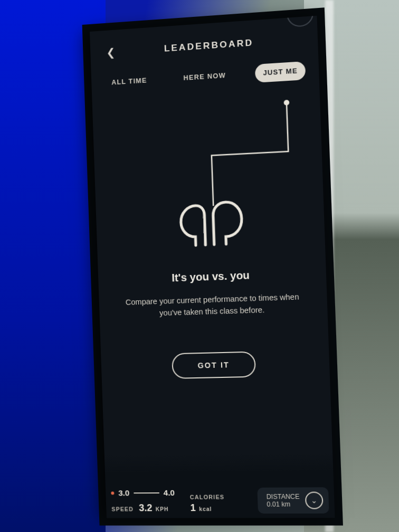  I want to click on incline-dot-icon, so click(112, 493).